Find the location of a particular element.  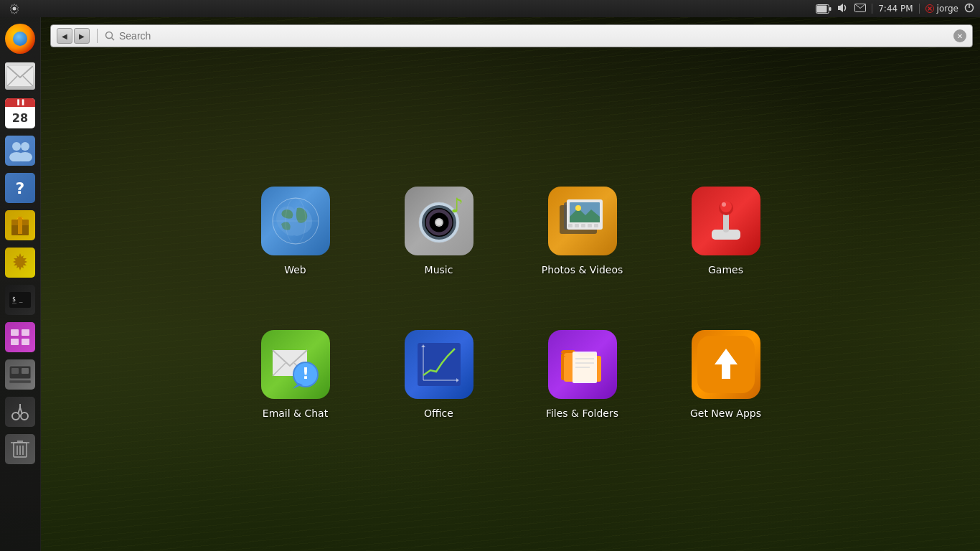

music-icon: ♪ is located at coordinates (439, 221).